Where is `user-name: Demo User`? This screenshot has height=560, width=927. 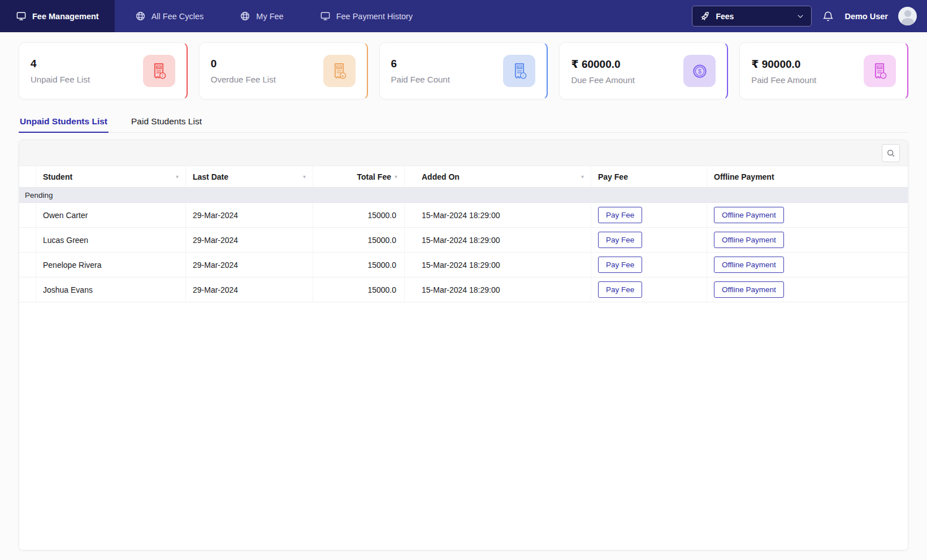 user-name: Demo User is located at coordinates (866, 16).